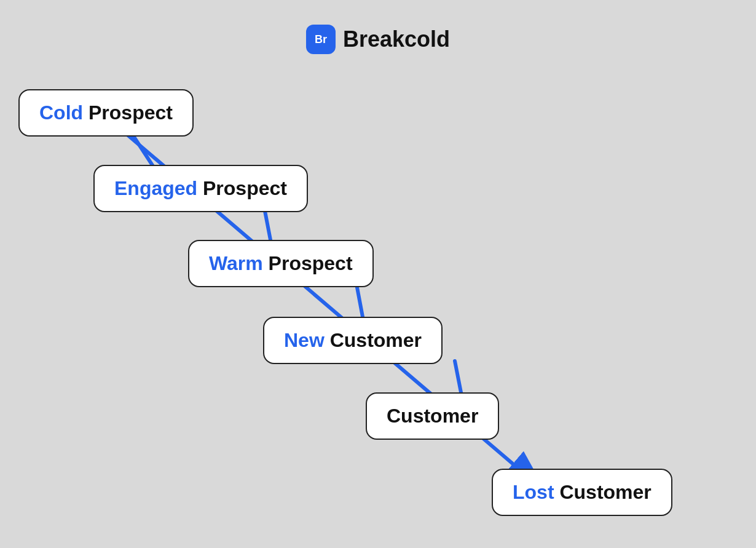 This screenshot has height=548, width=756. Describe the element at coordinates (128, 113) in the screenshot. I see `stage-cold-prospect-normal: Prospect` at that location.